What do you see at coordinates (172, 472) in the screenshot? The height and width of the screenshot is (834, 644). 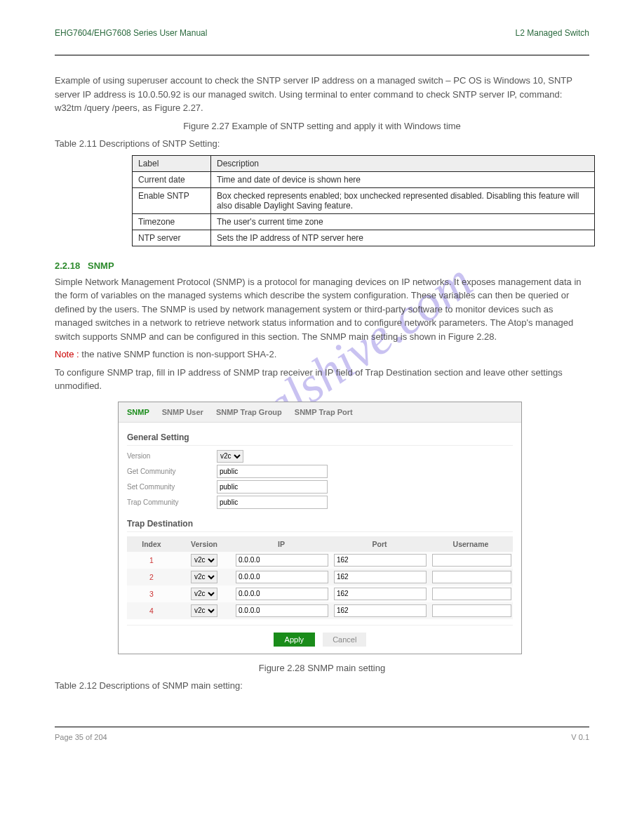 I see `get-community-label: Get Community` at bounding box center [172, 472].